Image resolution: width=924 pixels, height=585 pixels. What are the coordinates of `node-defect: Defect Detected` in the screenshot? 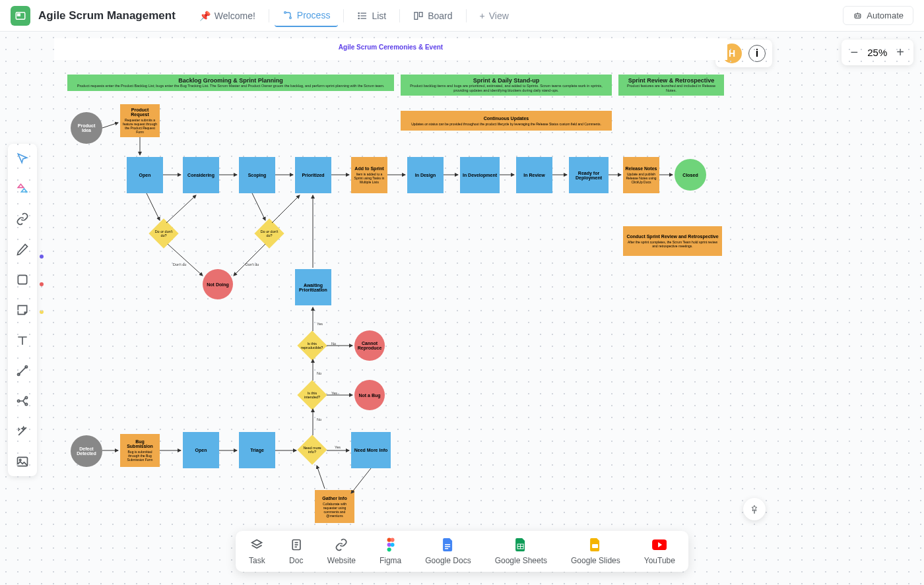 It's located at (86, 451).